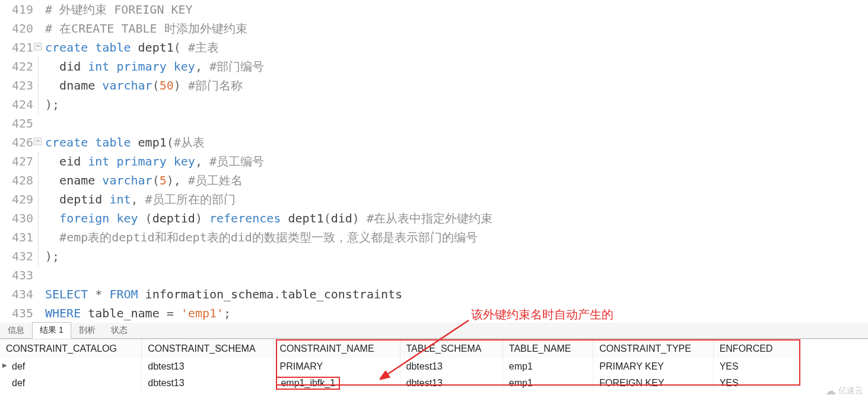 Image resolution: width=868 pixels, height=401 pixels. What do you see at coordinates (141, 28) in the screenshot?
I see `code-content: # 在CREATE TABLE 时添加外键约束` at bounding box center [141, 28].